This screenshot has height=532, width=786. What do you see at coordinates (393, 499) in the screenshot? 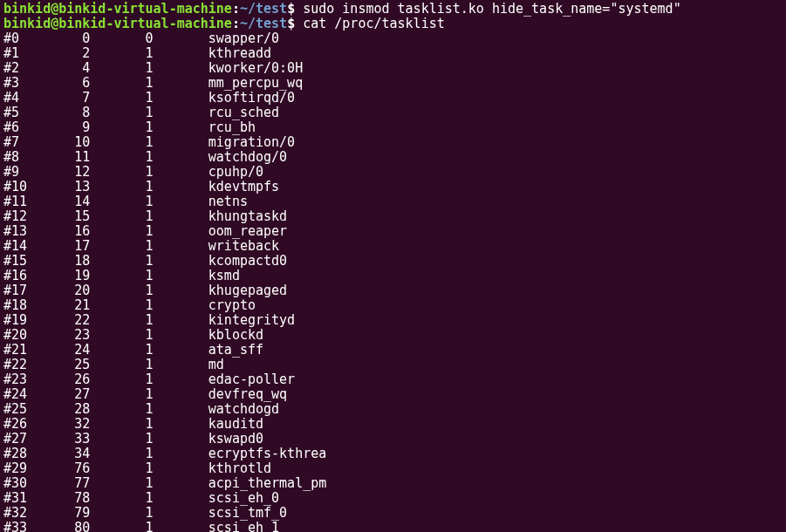
I see `task-row: #31 78 1 scsi_eh_0` at bounding box center [393, 499].